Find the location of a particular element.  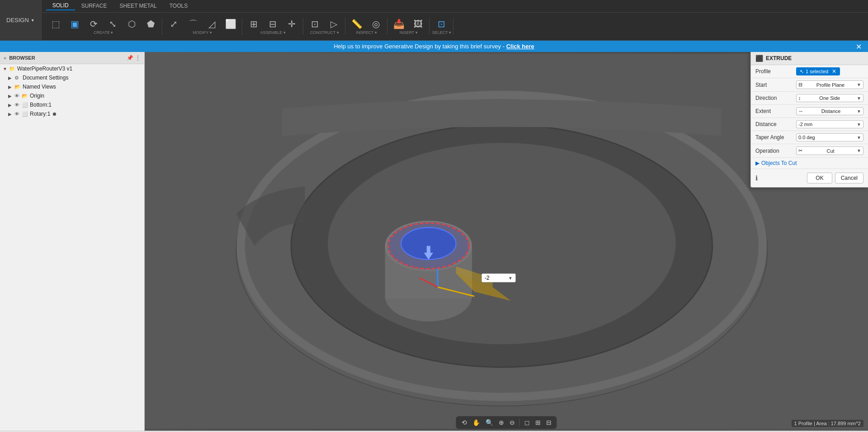

operation-text: Cut is located at coordinates (830, 151).